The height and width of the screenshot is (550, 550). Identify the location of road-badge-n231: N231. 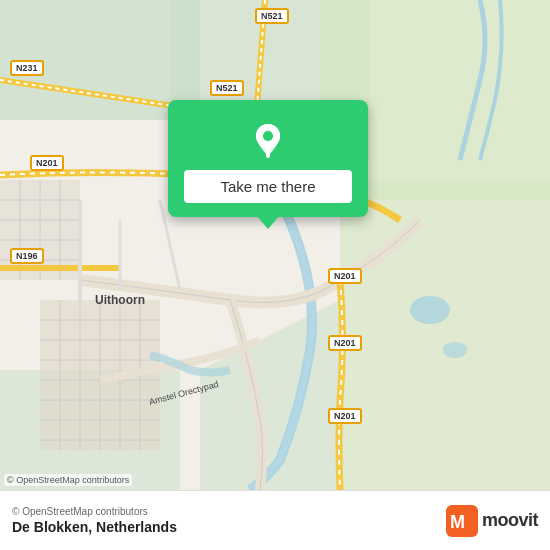
(27, 68).